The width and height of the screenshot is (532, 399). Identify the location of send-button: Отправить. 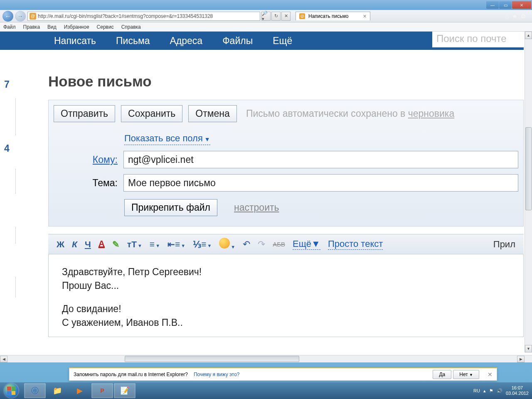
(84, 114).